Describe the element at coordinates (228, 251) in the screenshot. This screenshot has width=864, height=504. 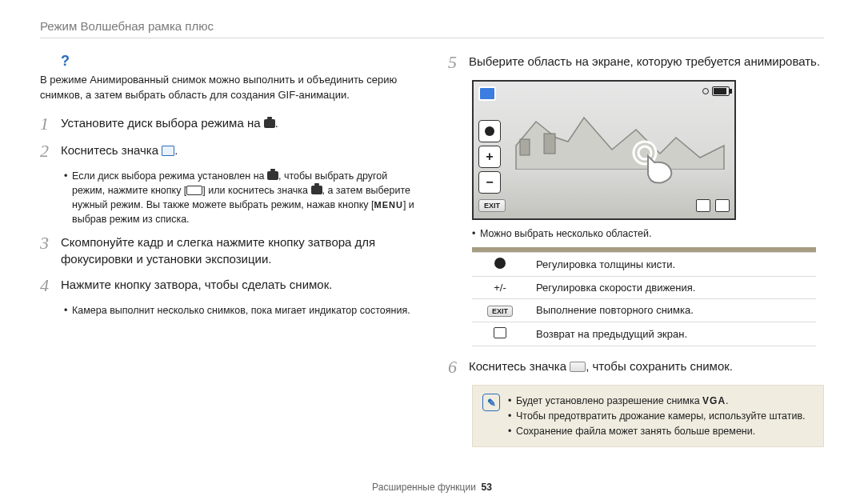
I see `step-3: 3 Скомпонуйте кадр и слегка нажмите кноп…` at that location.